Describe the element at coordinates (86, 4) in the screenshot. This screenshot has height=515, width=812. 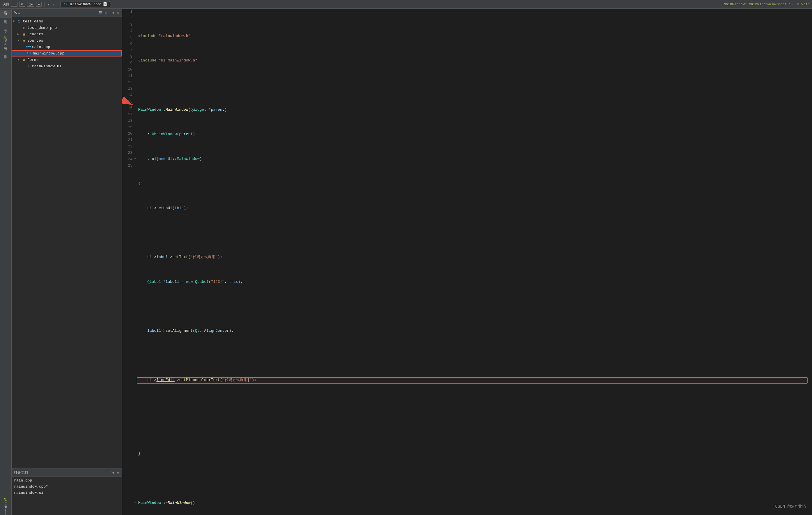
I see `tab-filename: mainwindow.cpp*` at that location.